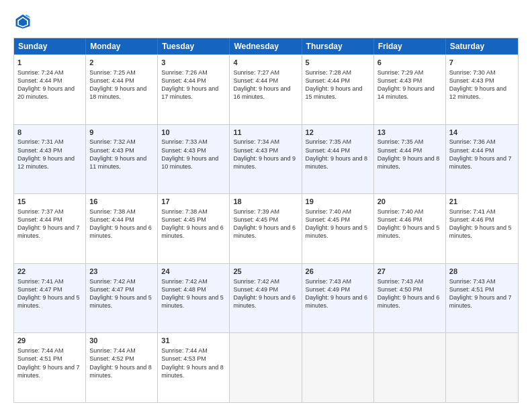 The height and width of the screenshot is (411, 532). Describe the element at coordinates (193, 271) in the screenshot. I see `day-number: 24` at that location.